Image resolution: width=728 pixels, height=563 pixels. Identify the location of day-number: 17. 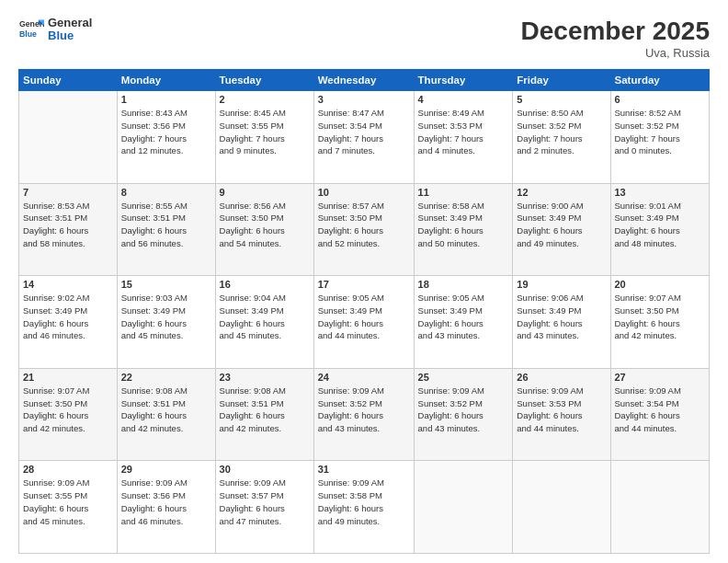
(364, 284).